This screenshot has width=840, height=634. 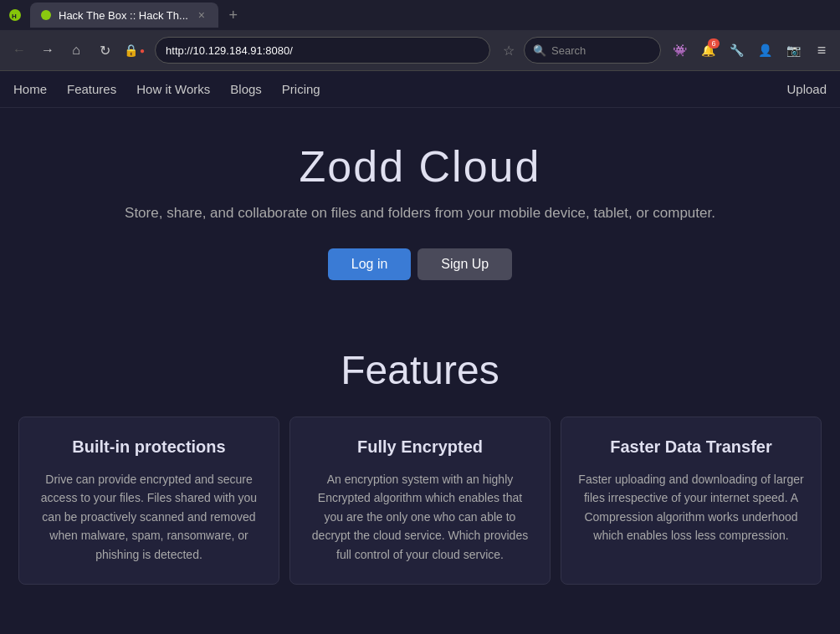 I want to click on features-title: Features, so click(x=420, y=370).